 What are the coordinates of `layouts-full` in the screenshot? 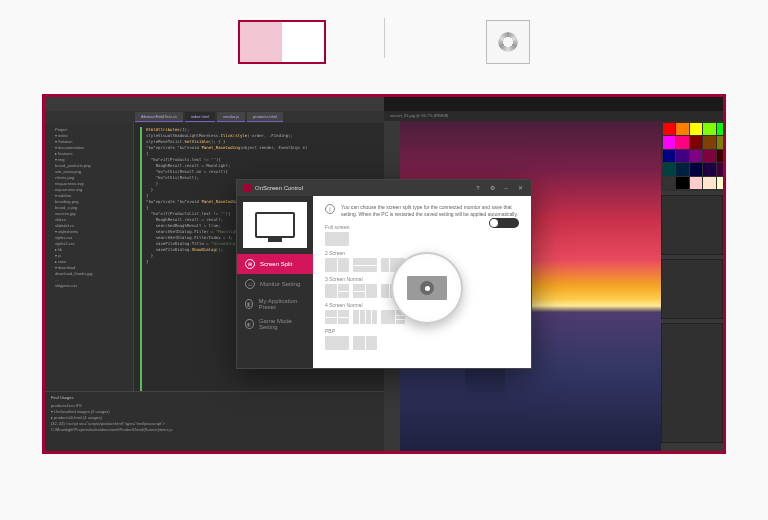 It's located at (422, 239).